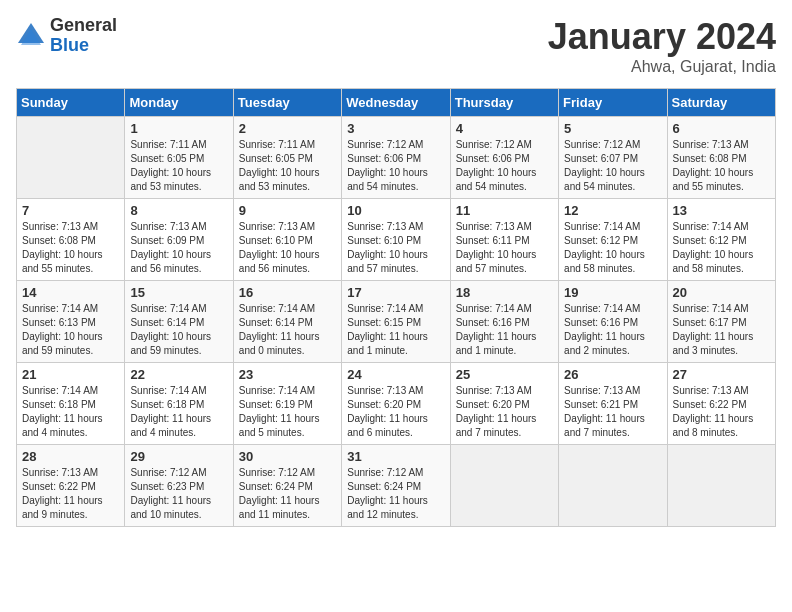 The width and height of the screenshot is (792, 612). Describe the element at coordinates (31, 36) in the screenshot. I see `logo-icon` at that location.